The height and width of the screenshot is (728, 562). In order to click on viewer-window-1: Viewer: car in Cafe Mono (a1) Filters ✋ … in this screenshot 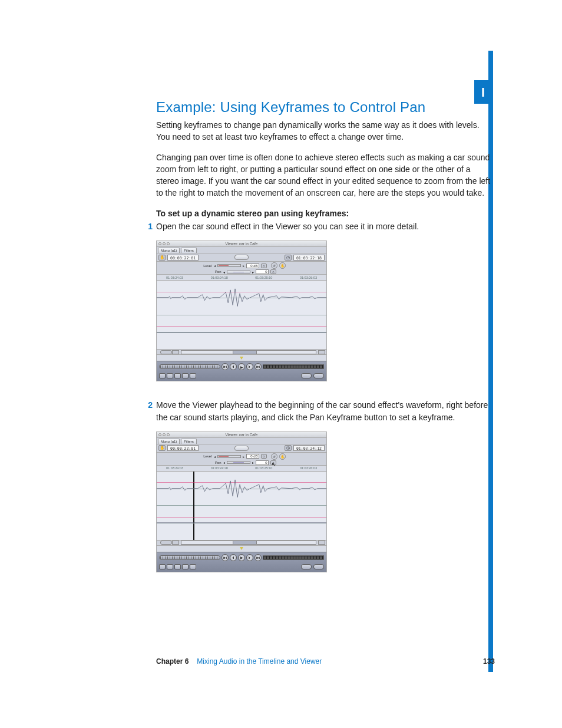, I will do `click(242, 311)`.